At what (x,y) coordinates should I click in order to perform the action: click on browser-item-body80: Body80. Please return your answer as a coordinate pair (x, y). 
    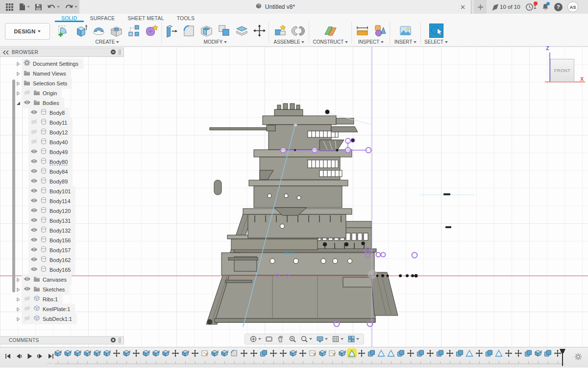
    Looking at the image, I should click on (50, 162).